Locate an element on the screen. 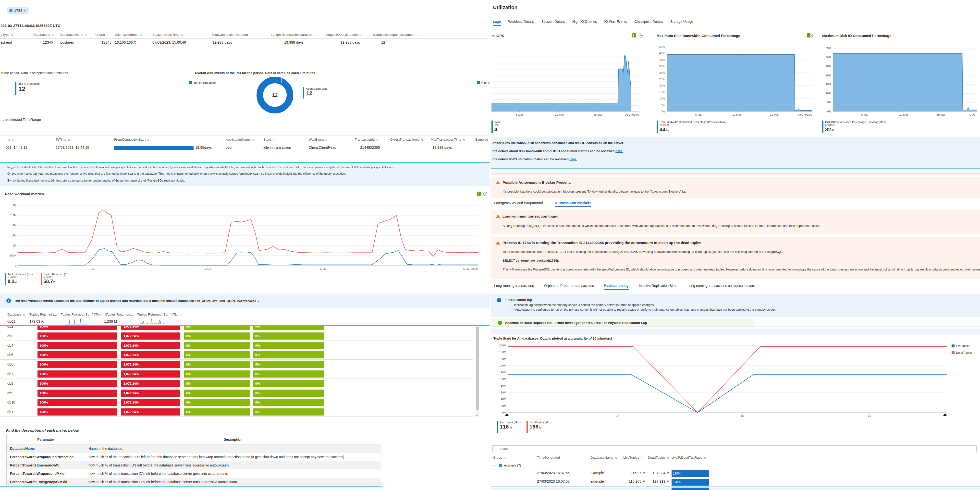  tab-replication-2: Replication lag is located at coordinates (616, 287).